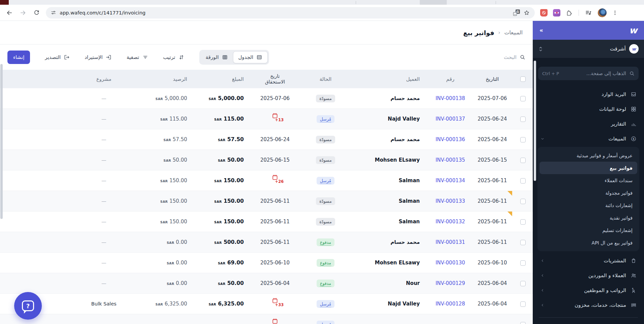 This screenshot has width=644, height=324. I want to click on extensions-puzzle-icon, so click(569, 13).